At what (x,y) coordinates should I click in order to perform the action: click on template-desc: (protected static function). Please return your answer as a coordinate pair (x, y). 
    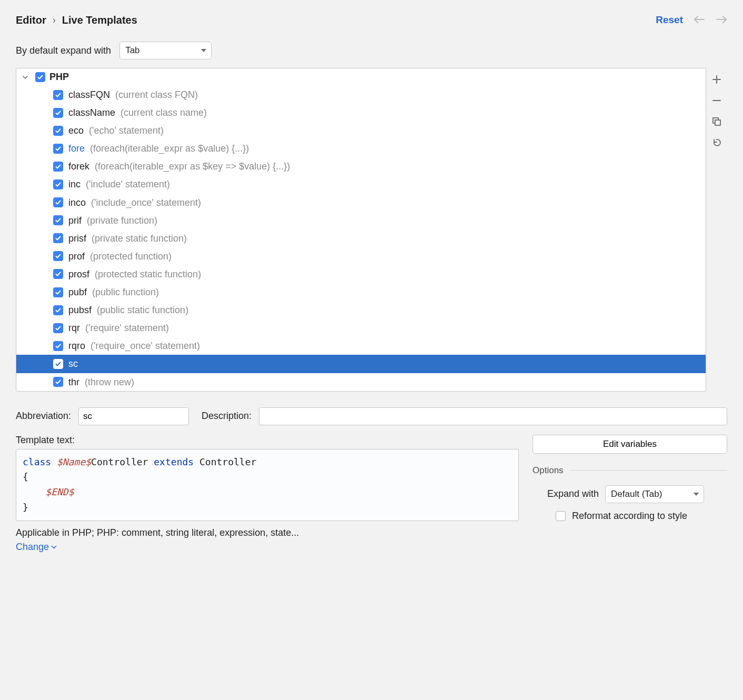
    Looking at the image, I should click on (148, 274).